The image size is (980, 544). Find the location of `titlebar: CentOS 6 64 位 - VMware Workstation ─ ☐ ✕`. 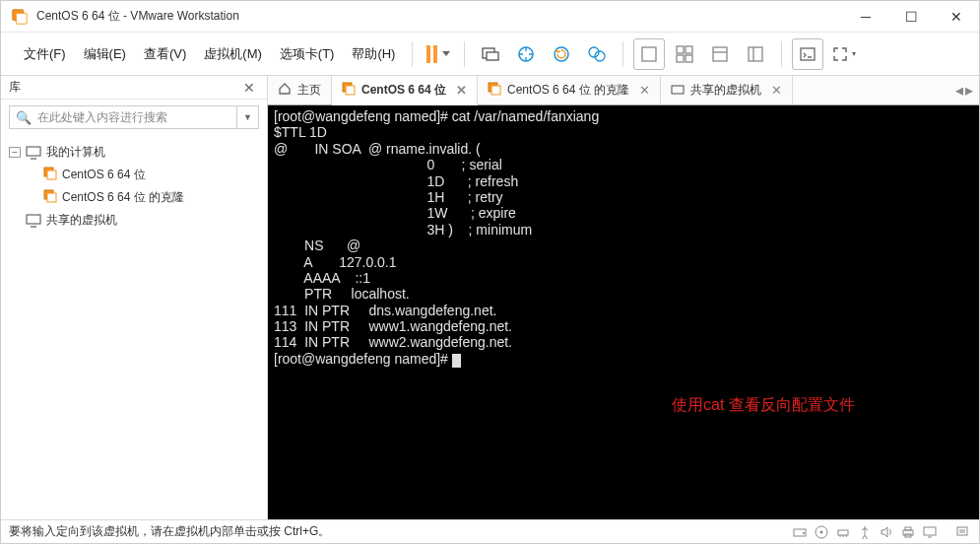

titlebar: CentOS 6 64 位 - VMware Workstation ─ ☐ ✕ is located at coordinates (490, 17).